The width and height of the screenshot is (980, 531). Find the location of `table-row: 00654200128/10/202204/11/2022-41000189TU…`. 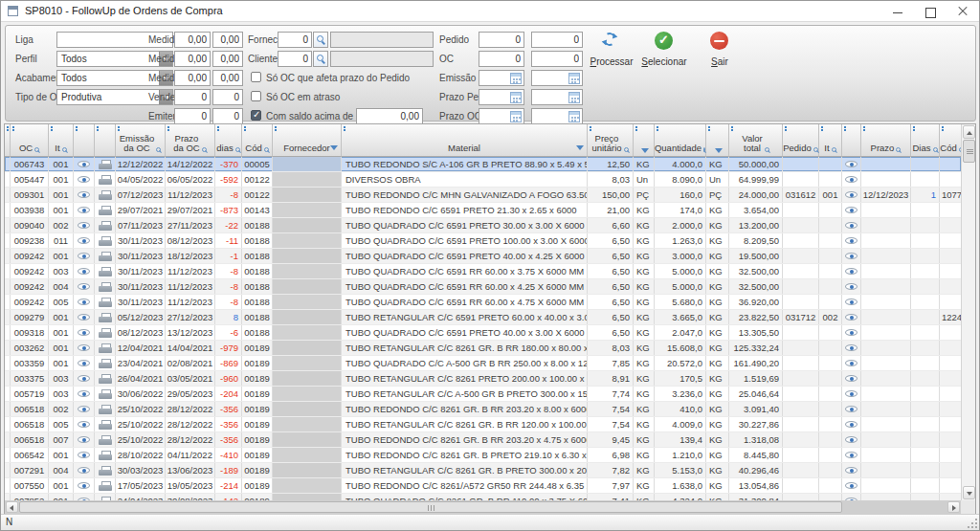

table-row: 00654200128/10/202204/11/2022-41000189TU… is located at coordinates (482, 455).